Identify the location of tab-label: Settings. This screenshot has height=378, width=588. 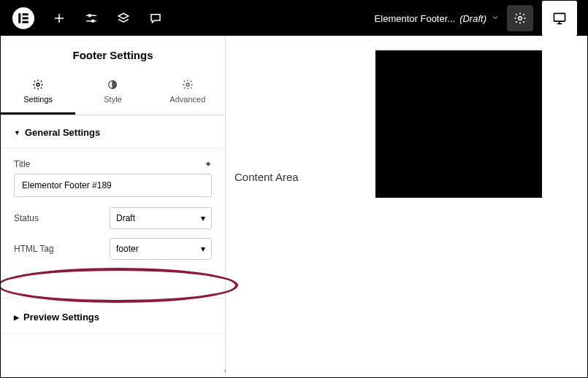
(38, 99).